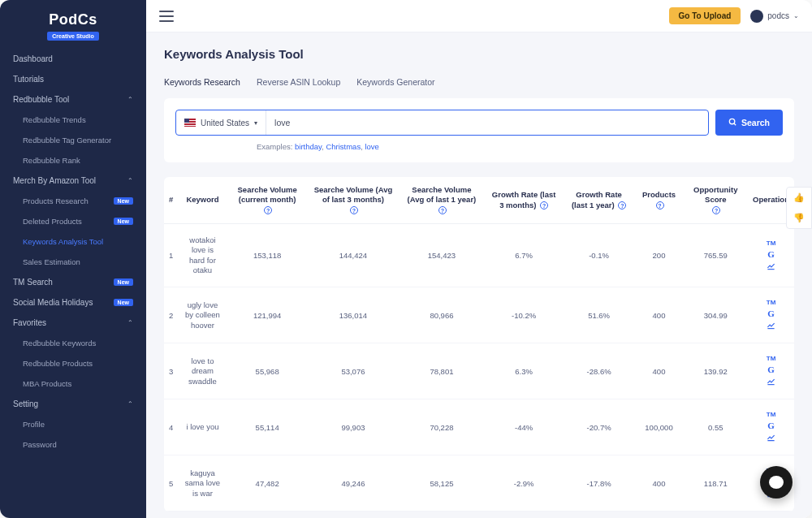 The width and height of the screenshot is (812, 518). I want to click on nav-products-research: Products ResearchNew, so click(73, 201).